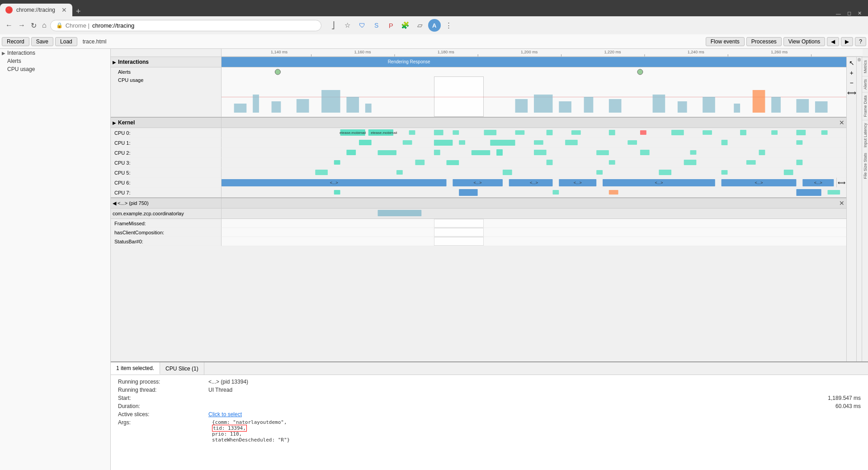 This screenshot has height=470, width=868. What do you see at coordinates (406, 25) in the screenshot?
I see `extension2-icon: 🧩` at bounding box center [406, 25].